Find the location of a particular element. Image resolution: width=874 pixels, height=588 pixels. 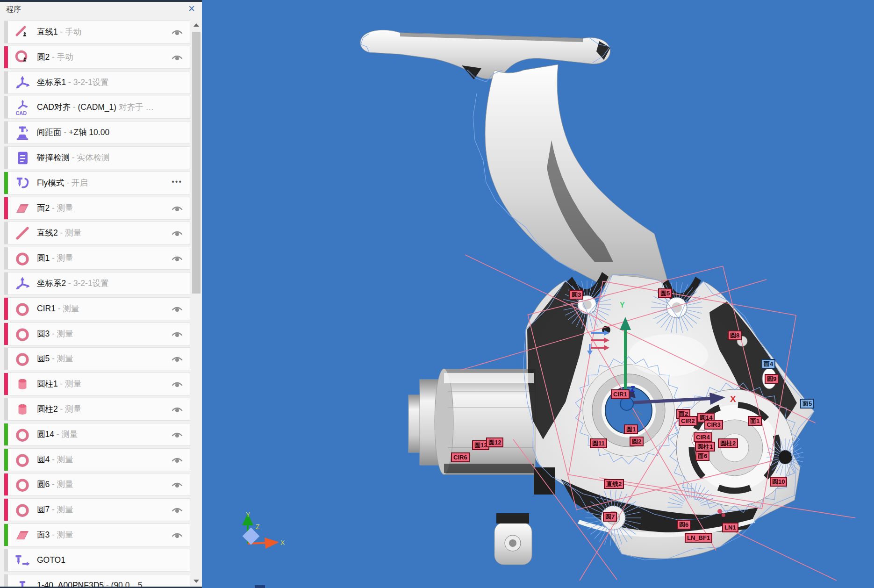

program-step-圆4: 圆4 - 测量 is located at coordinates (97, 460).